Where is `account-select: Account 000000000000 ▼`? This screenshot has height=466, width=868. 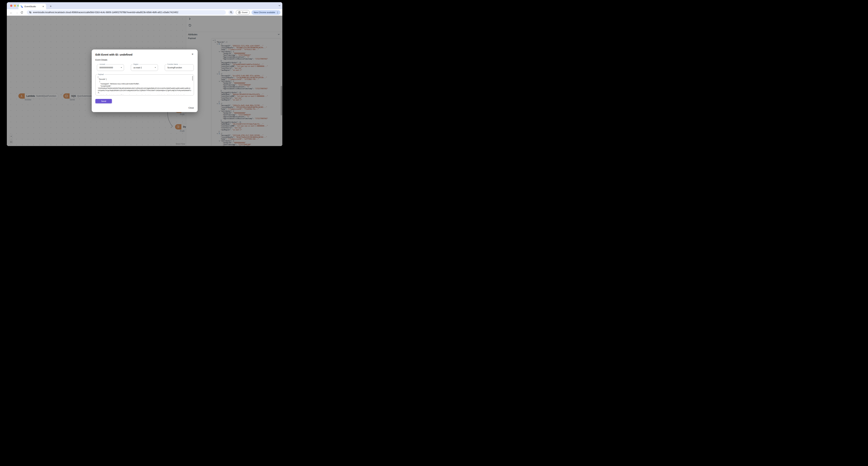
account-select: Account 000000000000 ▼ is located at coordinates (111, 67).